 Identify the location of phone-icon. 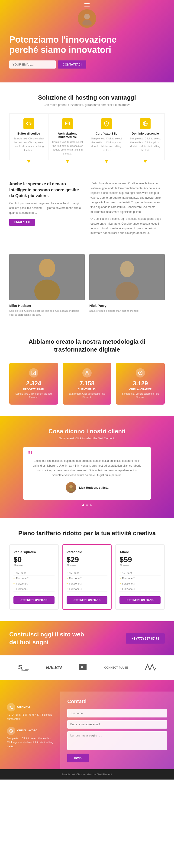
(11, 707).